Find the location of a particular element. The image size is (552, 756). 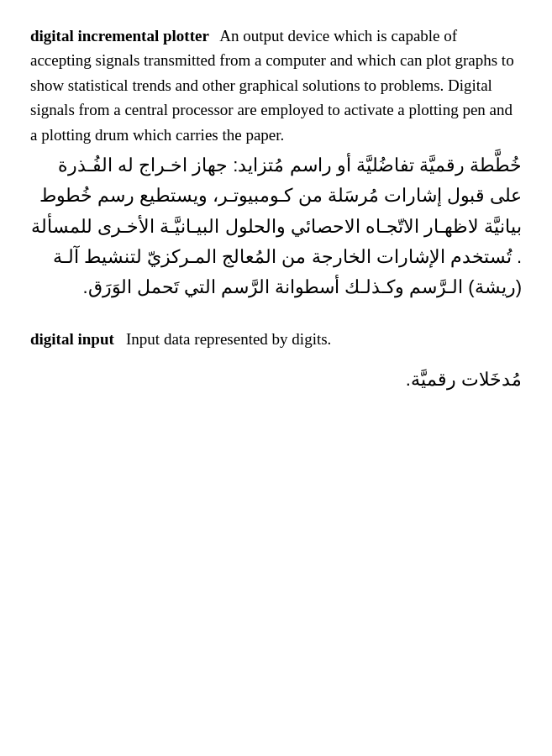

entry2-body-en: Input data represented by digits. is located at coordinates (225, 339).